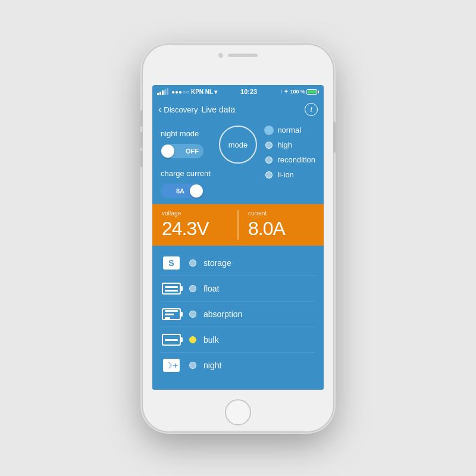 This screenshot has height=476, width=476. What do you see at coordinates (290, 145) in the screenshot?
I see `mode-option-high: high` at bounding box center [290, 145].